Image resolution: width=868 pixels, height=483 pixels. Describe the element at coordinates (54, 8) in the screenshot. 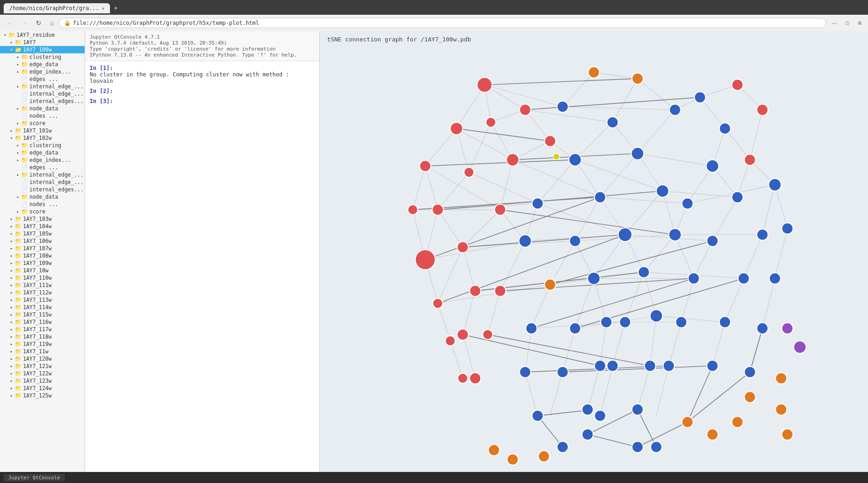

I see `tab-title: /home/nico/GraphProt/gra...` at that location.